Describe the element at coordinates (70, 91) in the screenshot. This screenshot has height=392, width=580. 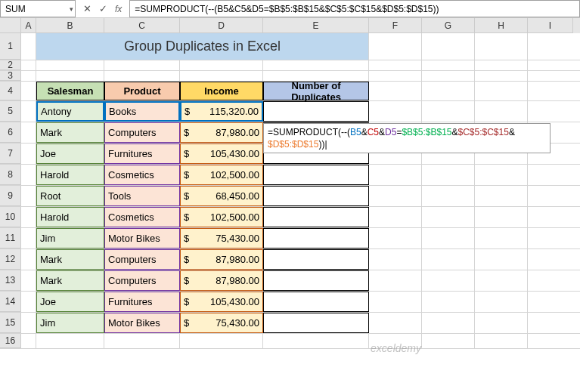
I see `header-salesman: Salesman` at that location.